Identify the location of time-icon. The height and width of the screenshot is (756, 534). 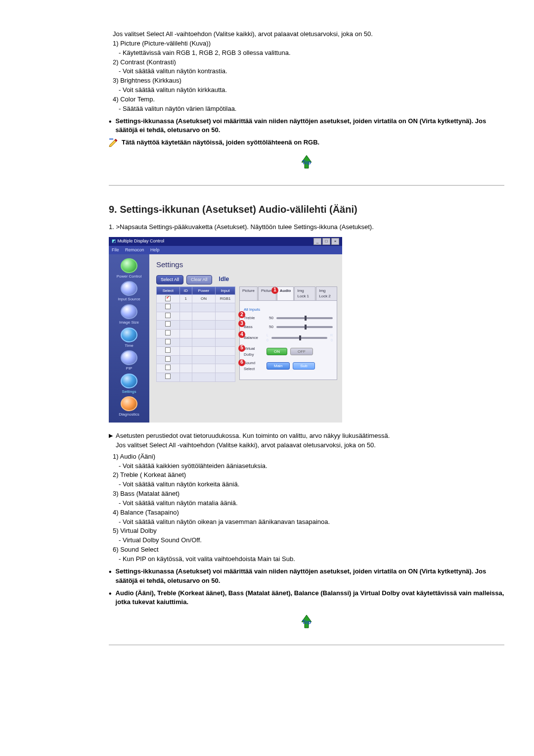
(129, 335).